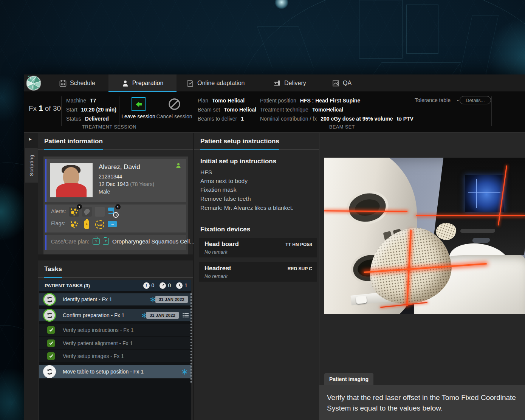 The width and height of the screenshot is (525, 420). Describe the element at coordinates (115, 356) in the screenshot. I see `task-row-verify-setup-images: Verify setup images - Fx 1` at that location.